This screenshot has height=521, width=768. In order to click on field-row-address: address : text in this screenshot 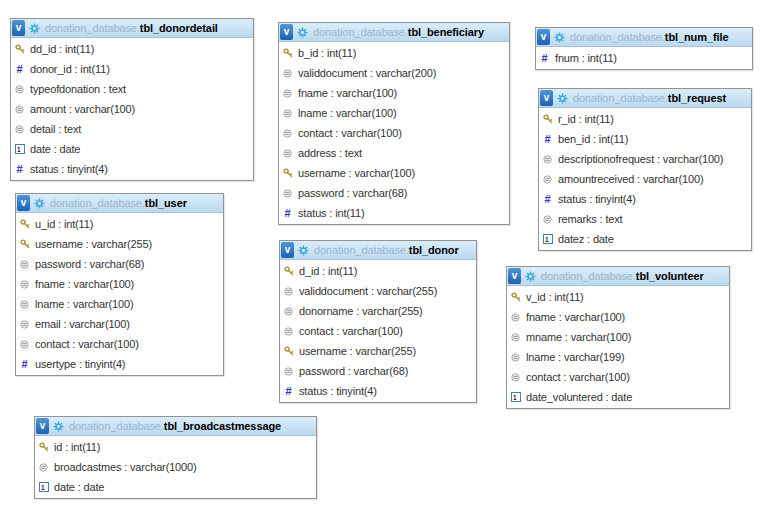, I will do `click(394, 153)`.